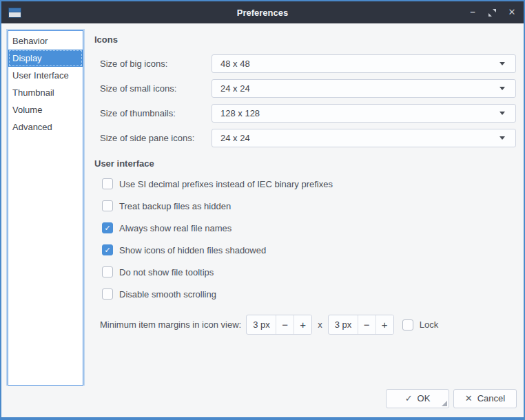 Image resolution: width=525 pixels, height=420 pixels. I want to click on thumbnails-size-select: 128 x 128, so click(364, 113).